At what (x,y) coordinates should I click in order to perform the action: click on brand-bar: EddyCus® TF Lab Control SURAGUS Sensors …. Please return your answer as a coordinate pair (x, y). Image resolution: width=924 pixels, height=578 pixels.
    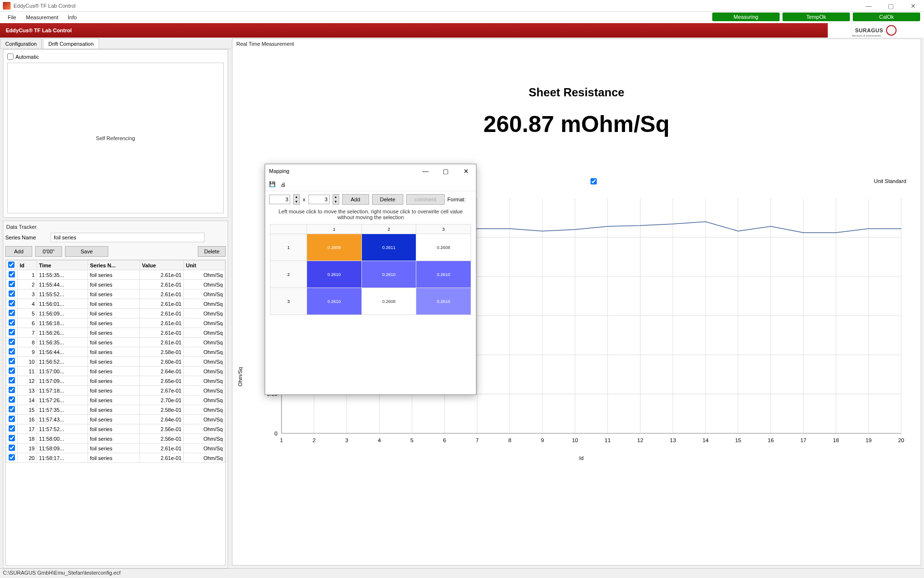
    Looking at the image, I should click on (462, 30).